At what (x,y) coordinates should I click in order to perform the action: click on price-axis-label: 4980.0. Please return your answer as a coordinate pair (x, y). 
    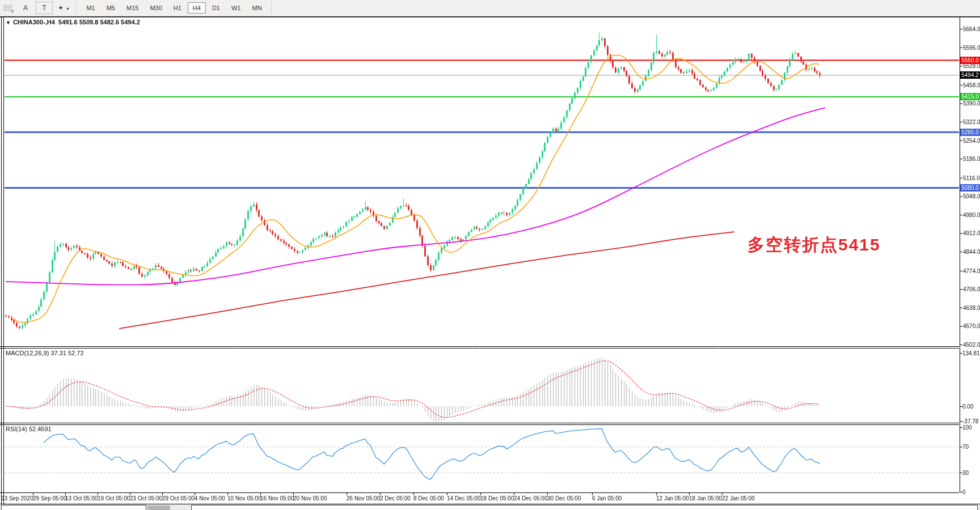
    Looking at the image, I should click on (971, 215).